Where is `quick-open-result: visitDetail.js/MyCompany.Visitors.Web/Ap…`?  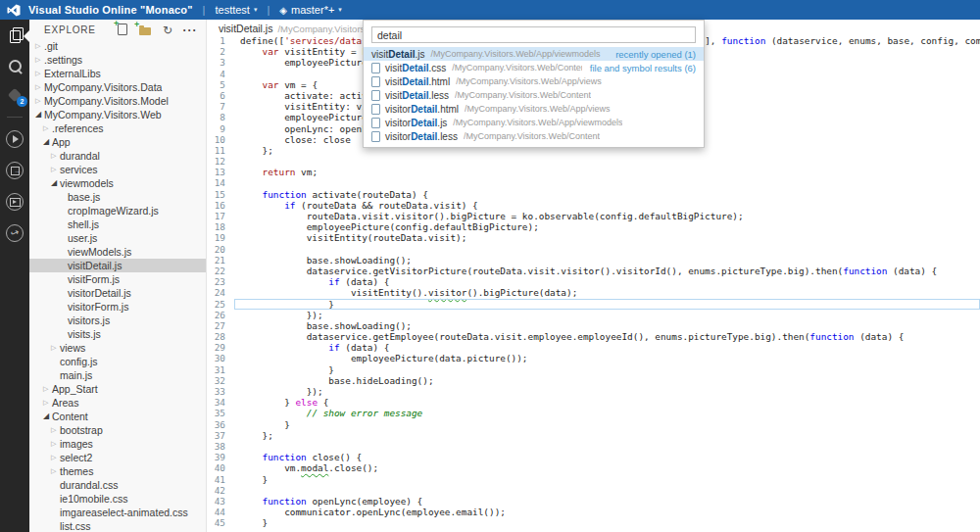 quick-open-result: visitDetail.js/MyCompany.Visitors.Web/Ap… is located at coordinates (533, 54).